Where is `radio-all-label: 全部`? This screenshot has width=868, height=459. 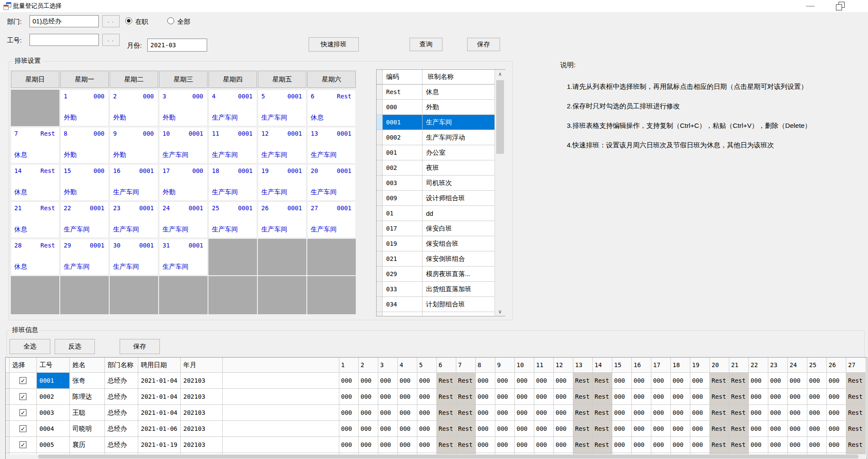
radio-all-label: 全部 is located at coordinates (184, 22).